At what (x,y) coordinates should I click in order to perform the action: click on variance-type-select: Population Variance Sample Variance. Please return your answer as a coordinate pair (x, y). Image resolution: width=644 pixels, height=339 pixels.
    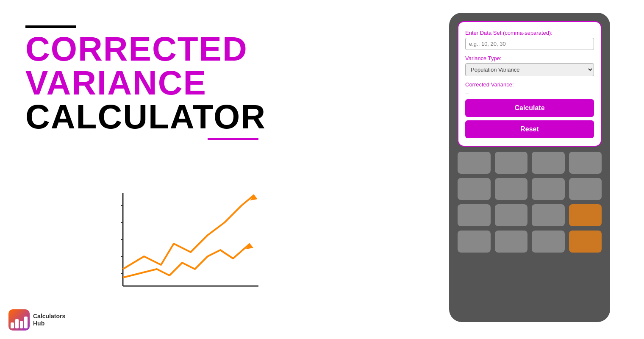
    Looking at the image, I should click on (530, 69).